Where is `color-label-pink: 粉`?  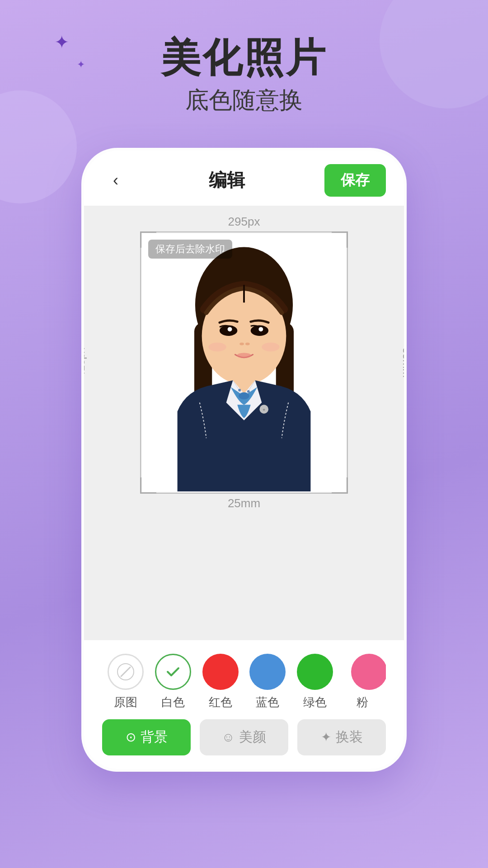 color-label-pink: 粉 is located at coordinates (362, 703).